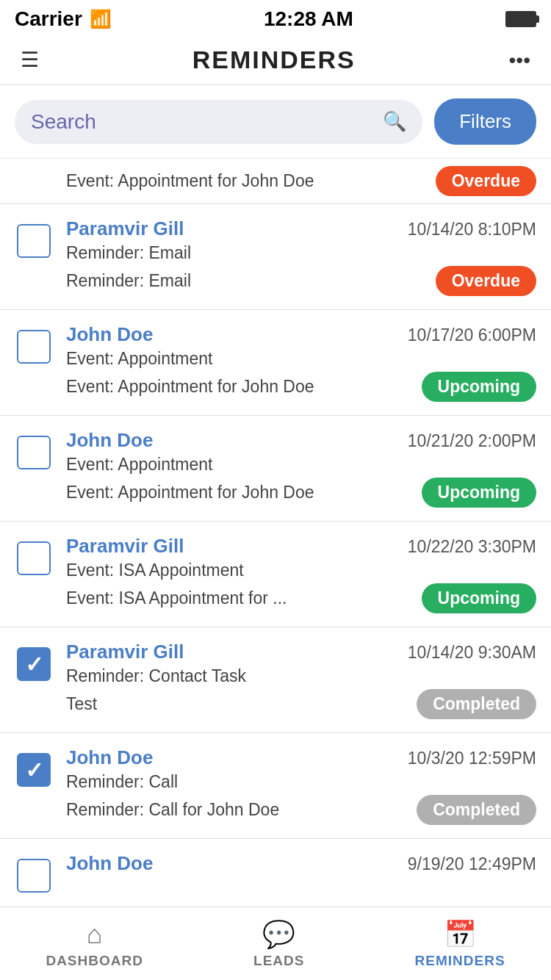 The width and height of the screenshot is (551, 980). Describe the element at coordinates (520, 60) in the screenshot. I see `more-options-button: •••` at that location.